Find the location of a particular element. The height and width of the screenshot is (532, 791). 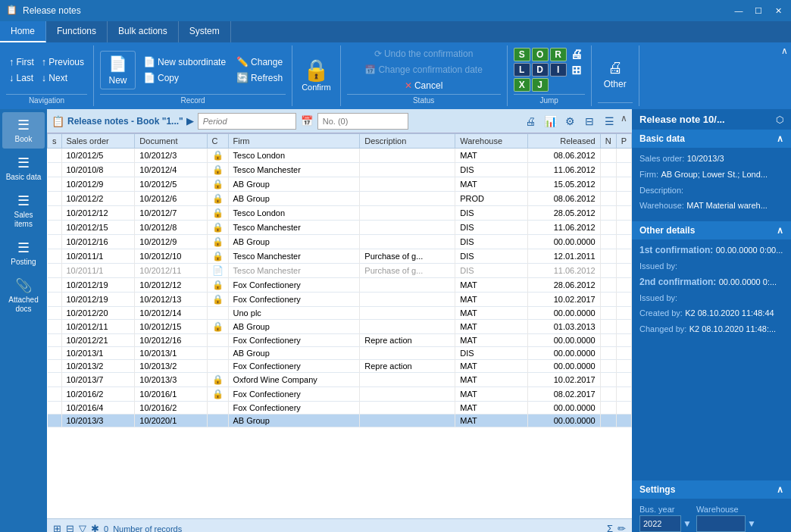

sidebar-item-posting: ☰ Posting is located at coordinates (23, 253).